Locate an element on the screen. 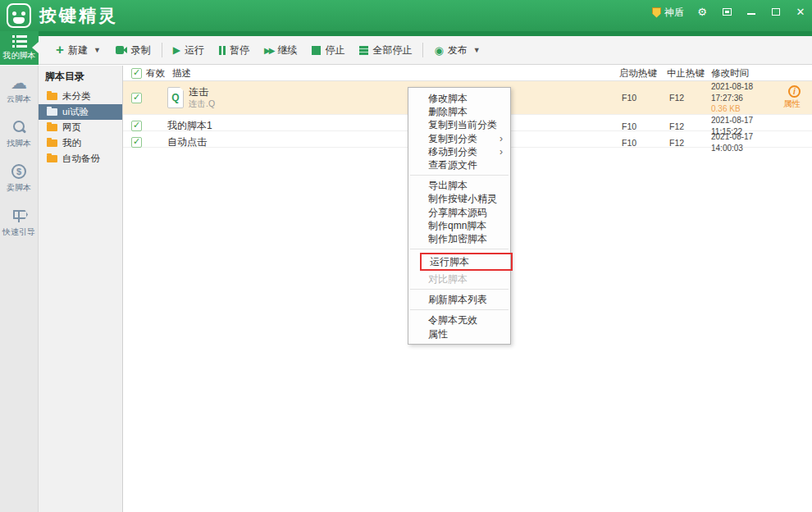 The width and height of the screenshot is (812, 512). script-title: 自动点击 is located at coordinates (187, 143).